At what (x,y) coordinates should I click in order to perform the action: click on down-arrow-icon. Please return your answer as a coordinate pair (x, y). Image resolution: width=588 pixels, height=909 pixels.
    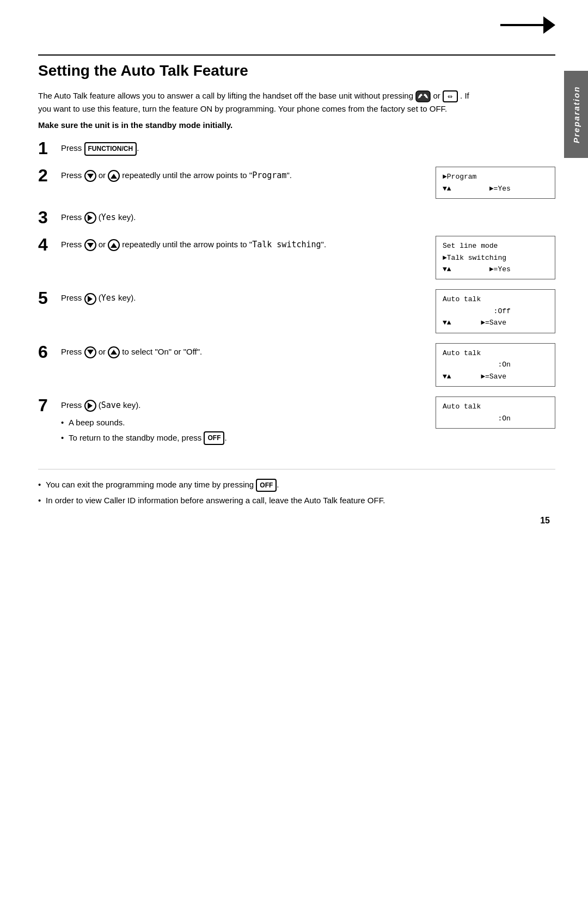
    Looking at the image, I should click on (90, 176).